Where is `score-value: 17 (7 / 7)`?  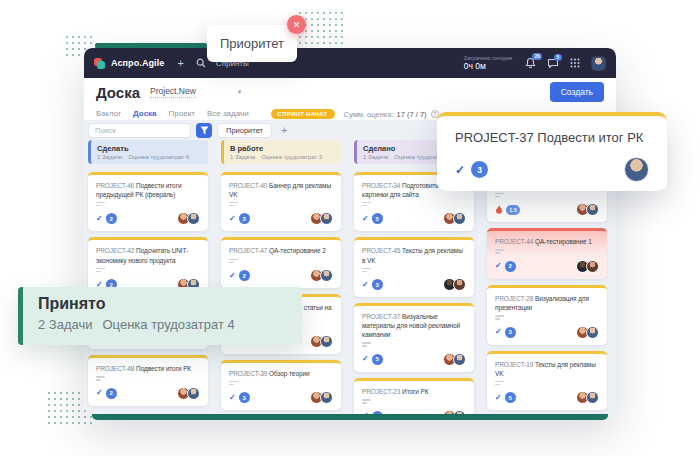 score-value: 17 (7 / 7) is located at coordinates (412, 114).